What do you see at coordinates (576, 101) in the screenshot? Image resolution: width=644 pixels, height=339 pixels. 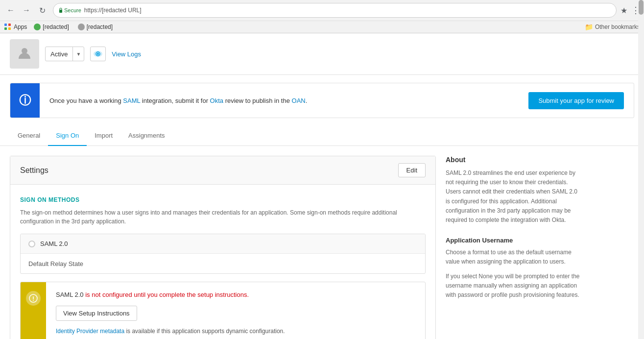 I see `submit-app-button: Submit your app for review` at bounding box center [576, 101].